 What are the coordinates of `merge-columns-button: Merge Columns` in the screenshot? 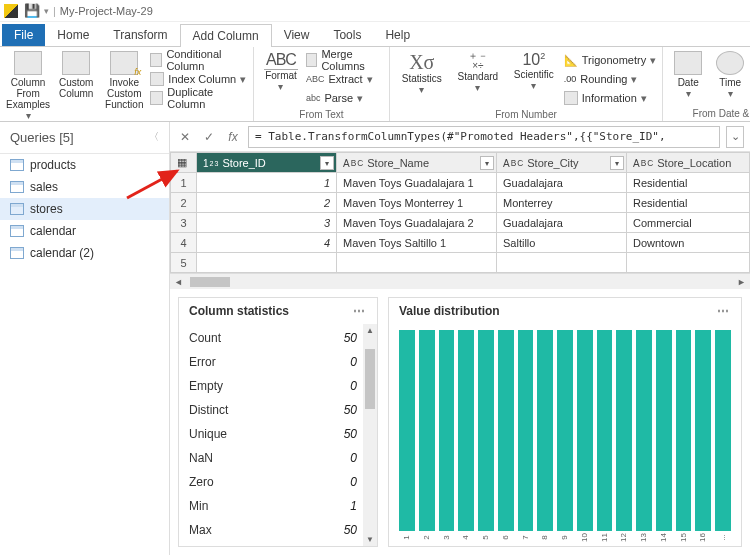 It's located at (344, 60).